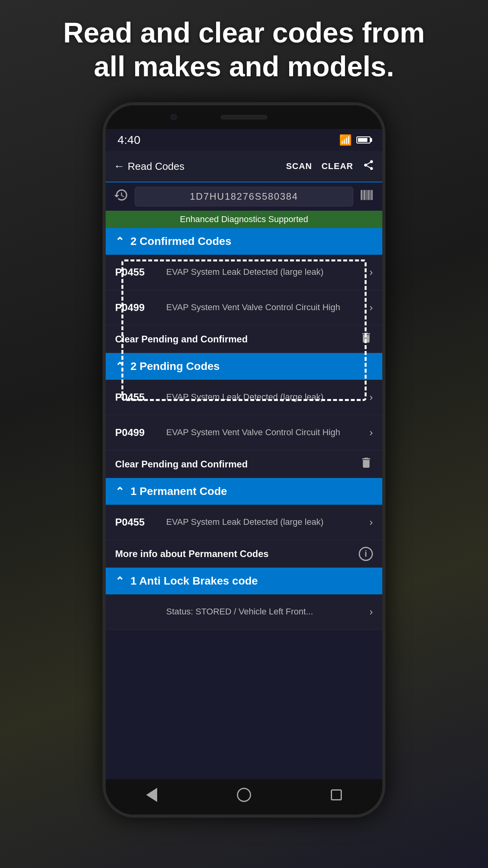 Image resolution: width=488 pixels, height=868 pixels. What do you see at coordinates (137, 272) in the screenshot?
I see `confirmed-code-0-label: P0455` at bounding box center [137, 272].